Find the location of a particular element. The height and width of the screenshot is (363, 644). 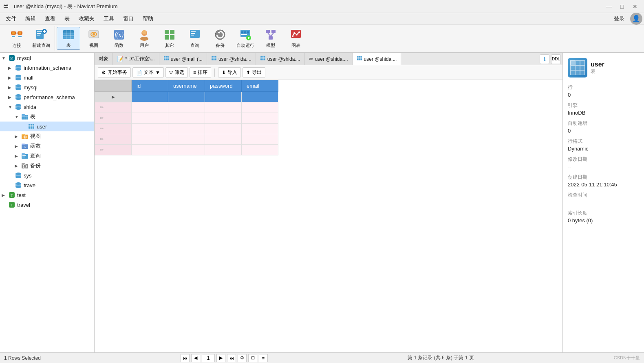

sidebar-item-travel-db: ▶ travel is located at coordinates (47, 185).